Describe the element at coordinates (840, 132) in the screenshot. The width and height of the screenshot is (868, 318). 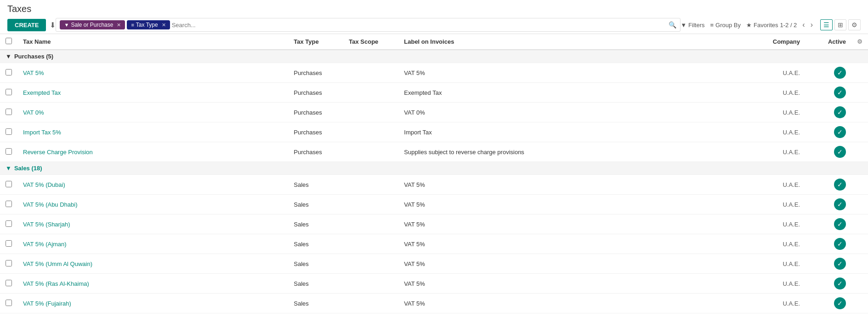
I see `active-badge-4: ✓` at that location.